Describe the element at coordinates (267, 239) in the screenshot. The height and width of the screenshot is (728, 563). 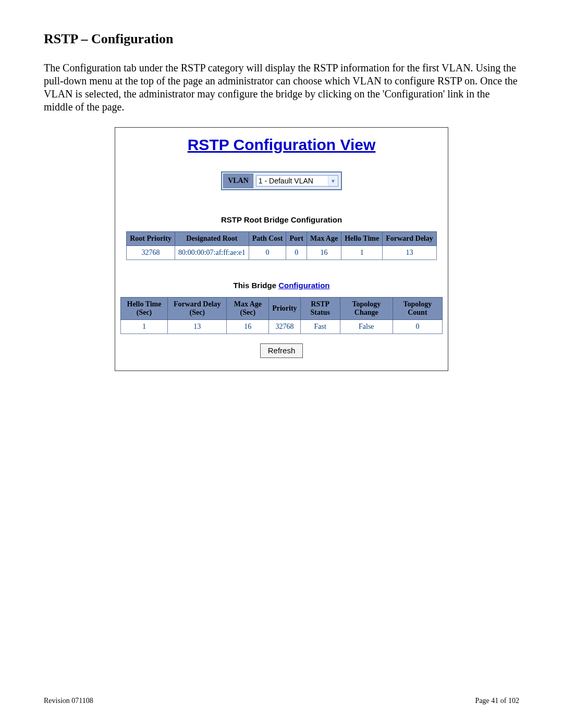
I see `col-header: Path Cost` at that location.